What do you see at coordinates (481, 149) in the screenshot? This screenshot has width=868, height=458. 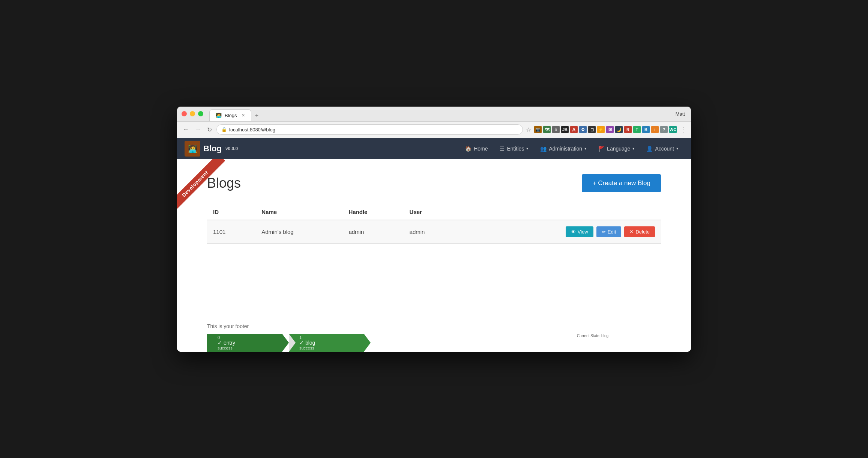 I see `nav-home-label: Home` at bounding box center [481, 149].